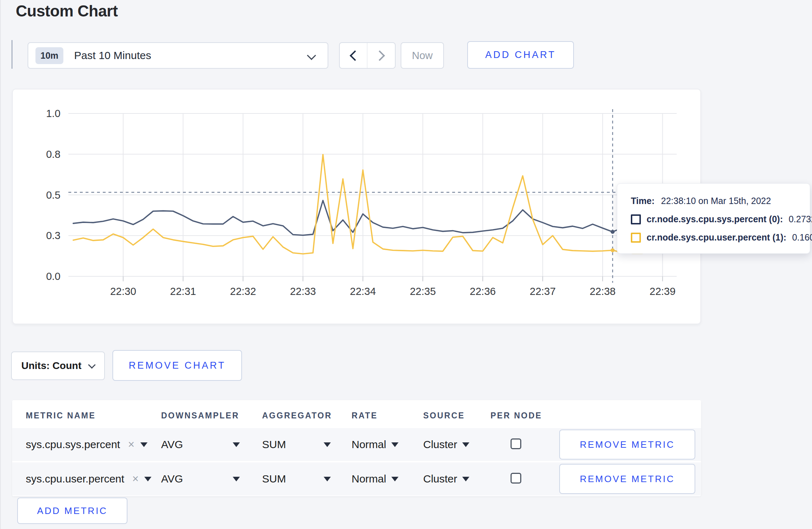 The height and width of the screenshot is (529, 812). I want to click on svg-text: 22:30, so click(123, 291).